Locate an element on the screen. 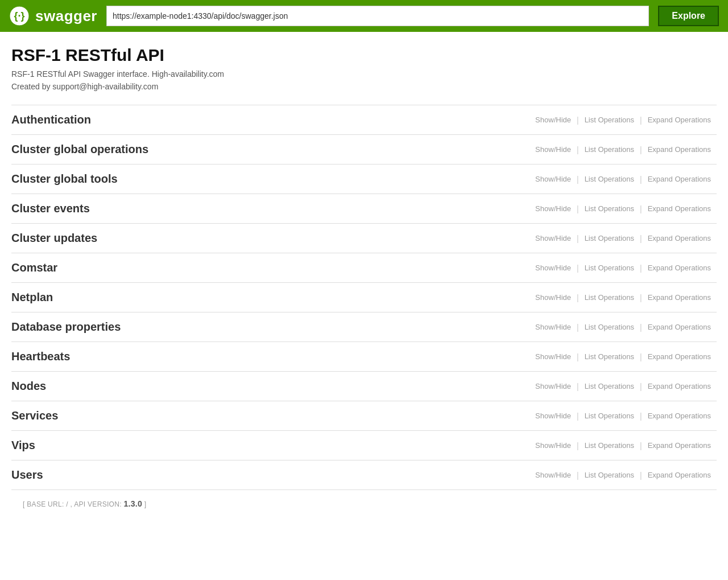  api-section: Cluster updates Show/Hide | List Operati… is located at coordinates (364, 238).